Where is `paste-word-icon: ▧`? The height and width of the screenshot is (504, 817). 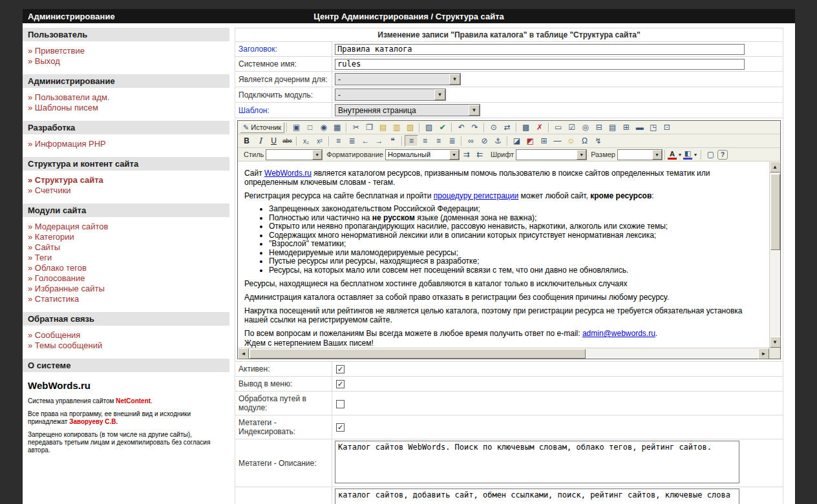
paste-word-icon: ▧ is located at coordinates (410, 127).